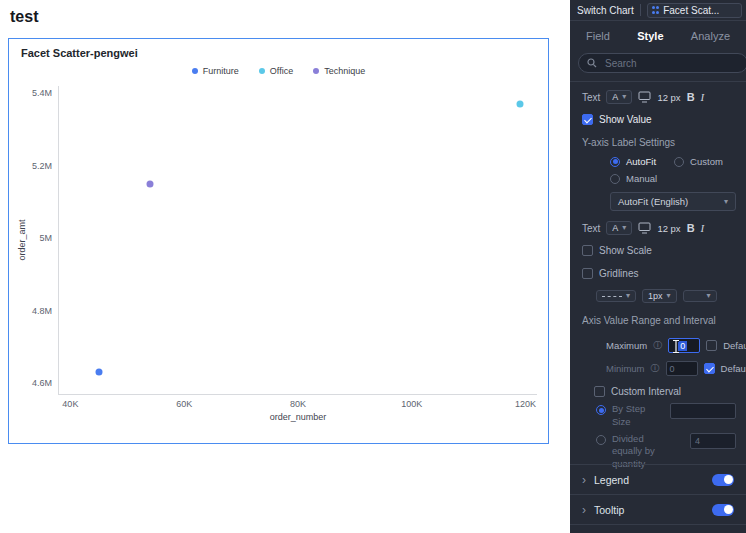  Describe the element at coordinates (658, 479) in the screenshot. I see `legend-section: › Legend` at that location.